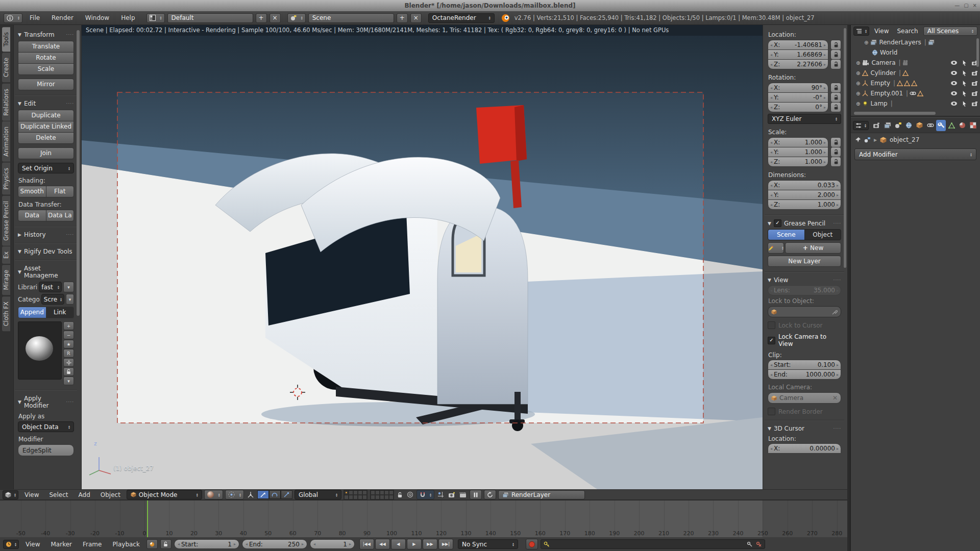 The height and width of the screenshot is (551, 980). What do you see at coordinates (32, 312) in the screenshot?
I see `append-button: Append` at bounding box center [32, 312].